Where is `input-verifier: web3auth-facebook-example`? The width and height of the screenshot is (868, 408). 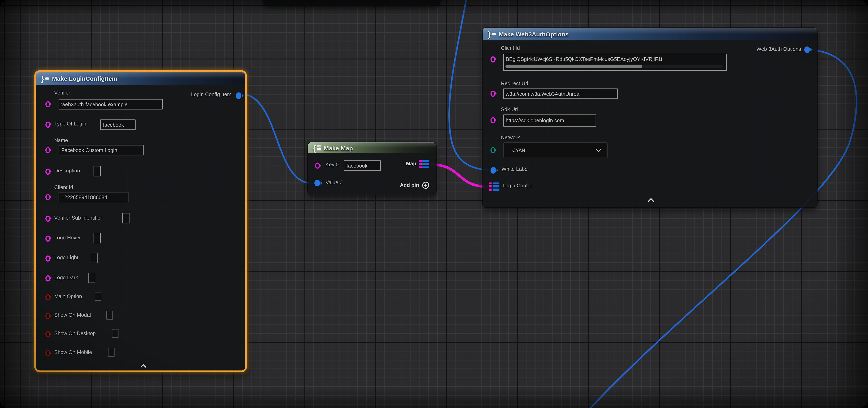 input-verifier: web3auth-facebook-example is located at coordinates (111, 104).